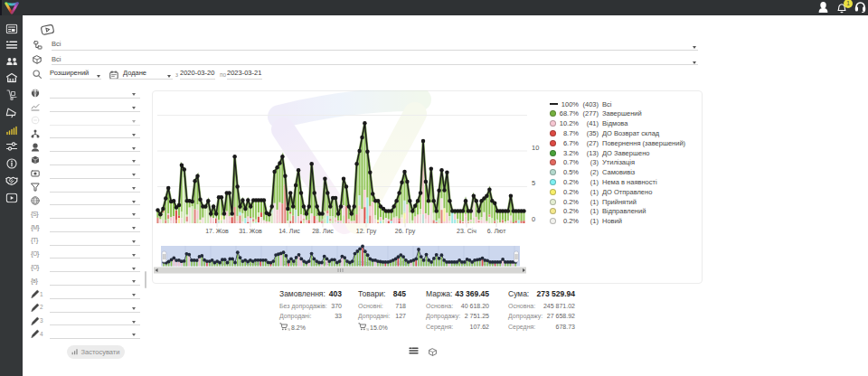  Describe the element at coordinates (467, 231) in the screenshot. I see `svg-text: 23. Січ` at that location.